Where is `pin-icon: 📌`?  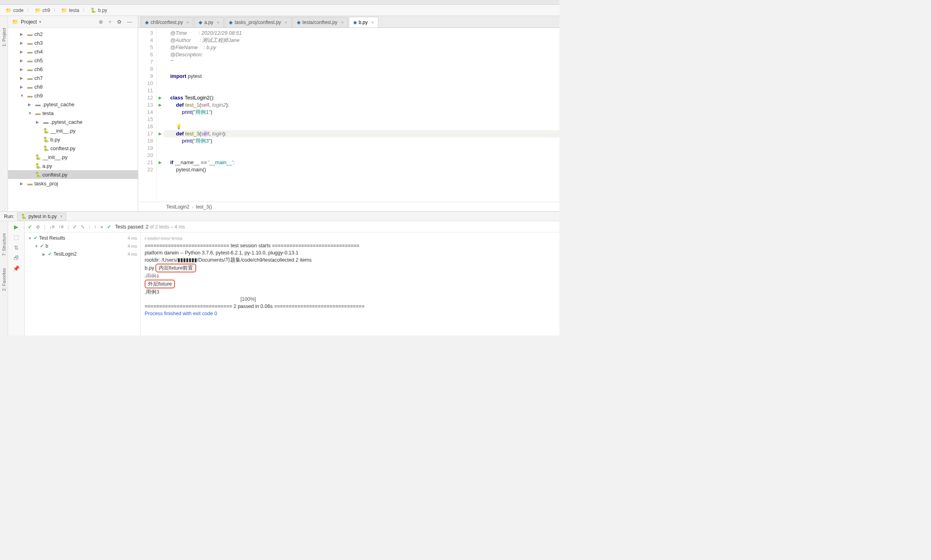
pin-icon: 📌 is located at coordinates (16, 268).